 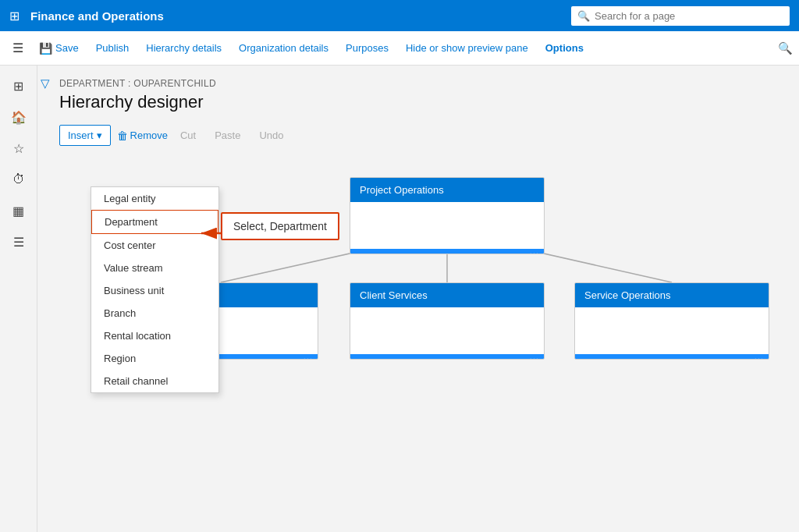 What do you see at coordinates (421, 102) in the screenshot?
I see `page-title: Hierarchy designer` at bounding box center [421, 102].